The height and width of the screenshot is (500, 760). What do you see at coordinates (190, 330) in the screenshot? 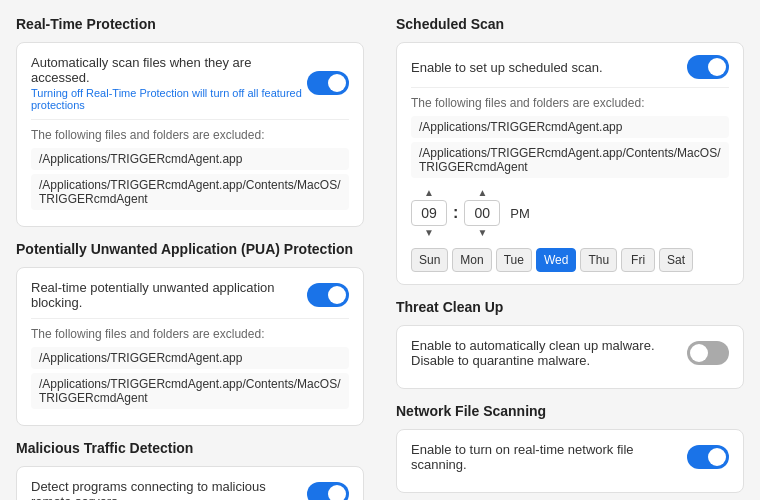
I see `pua-excluded-label: The following files and folders are excl…` at bounding box center [190, 330].